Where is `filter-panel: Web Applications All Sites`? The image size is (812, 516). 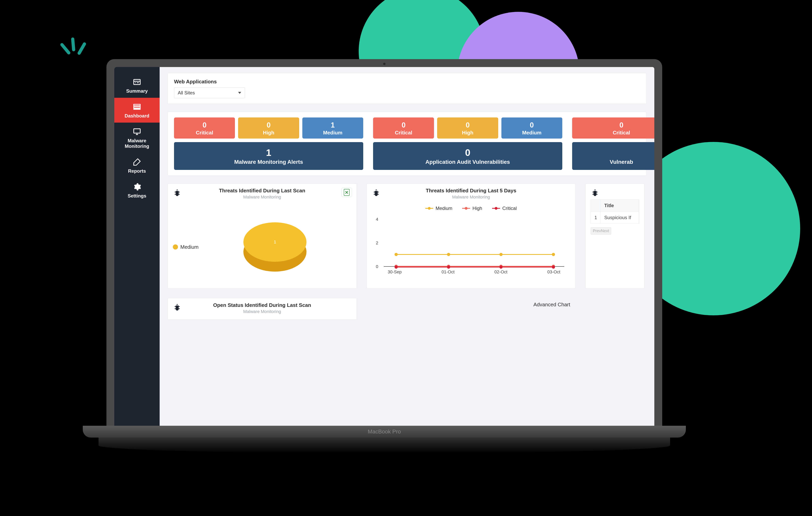
filter-panel: Web Applications All Sites is located at coordinates (407, 88).